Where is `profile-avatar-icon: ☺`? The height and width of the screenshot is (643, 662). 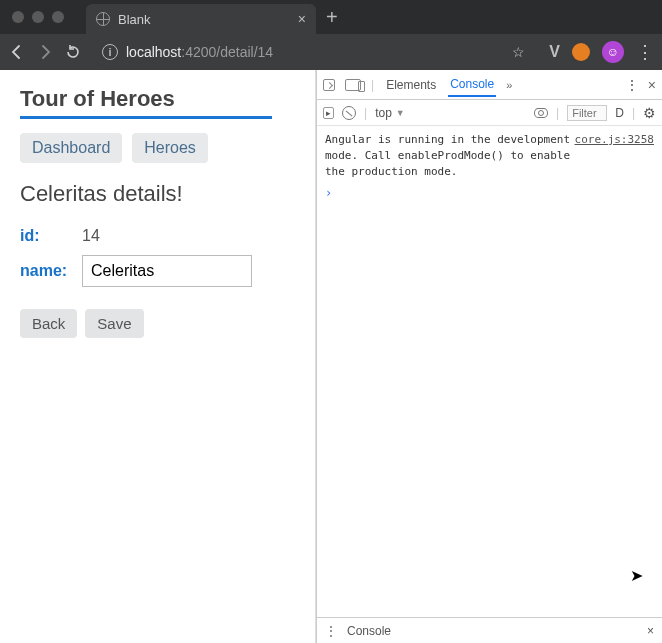 profile-avatar-icon: ☺ is located at coordinates (613, 52).